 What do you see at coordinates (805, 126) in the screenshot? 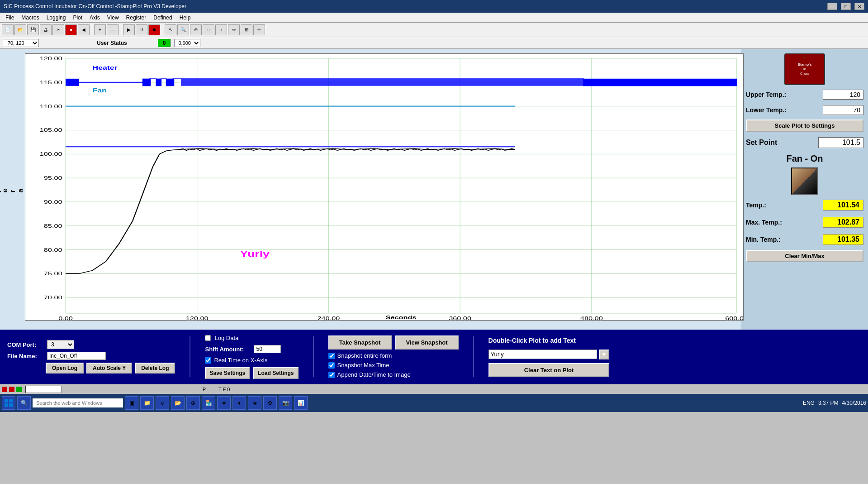
I see `scale-plot-button: Scale Plot to Settings` at bounding box center [805, 126].